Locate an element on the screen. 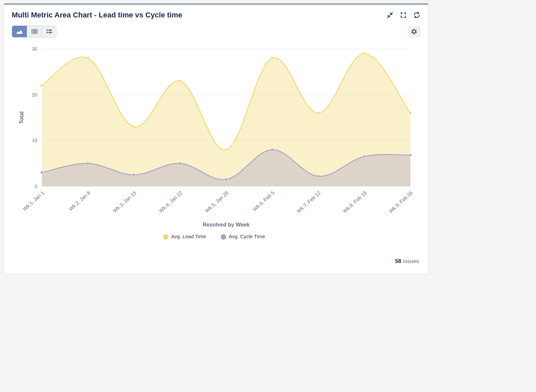  settings-button is located at coordinates (414, 31).